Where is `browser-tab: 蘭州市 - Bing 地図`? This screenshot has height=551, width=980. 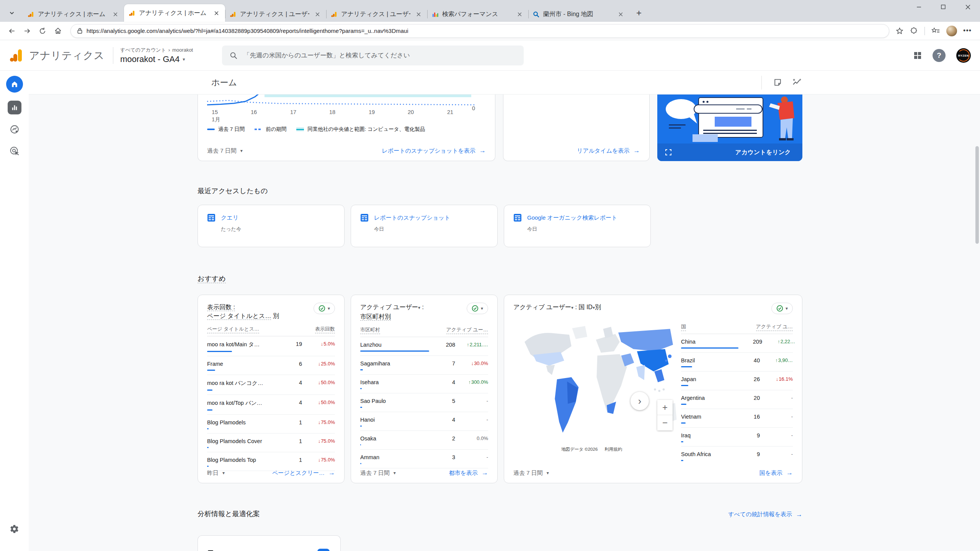 browser-tab: 蘭州市 - Bing 地図 is located at coordinates (579, 14).